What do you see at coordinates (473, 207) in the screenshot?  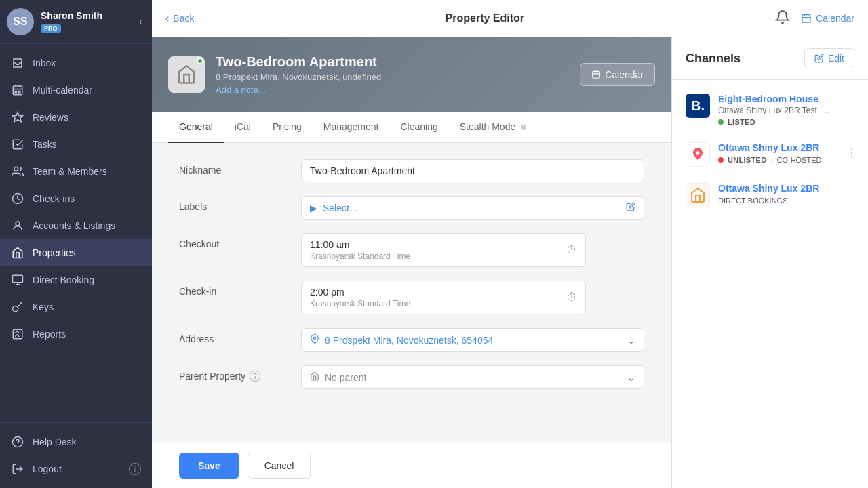 I see `labels-select: ▶ Select...` at bounding box center [473, 207].